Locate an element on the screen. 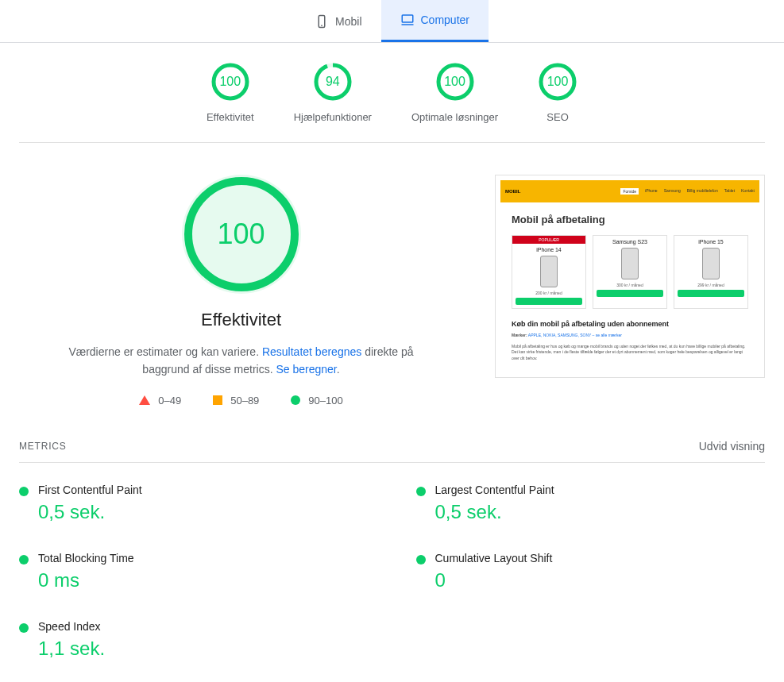 The width and height of the screenshot is (784, 682). score-label: Optimale løsninger is located at coordinates (454, 118).